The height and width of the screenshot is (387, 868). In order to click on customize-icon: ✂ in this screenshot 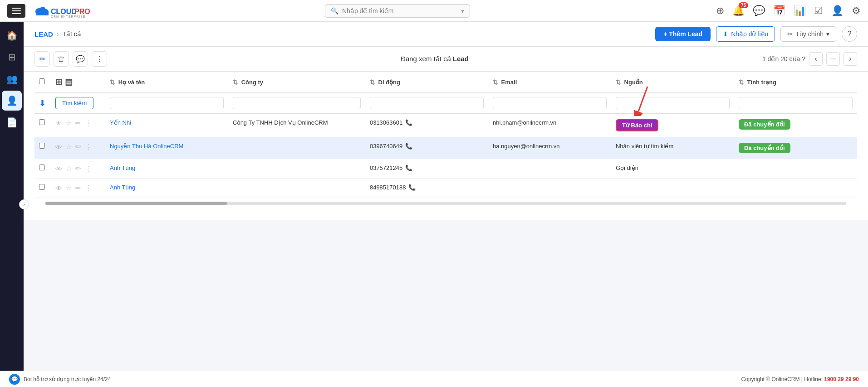, I will do `click(790, 34)`.